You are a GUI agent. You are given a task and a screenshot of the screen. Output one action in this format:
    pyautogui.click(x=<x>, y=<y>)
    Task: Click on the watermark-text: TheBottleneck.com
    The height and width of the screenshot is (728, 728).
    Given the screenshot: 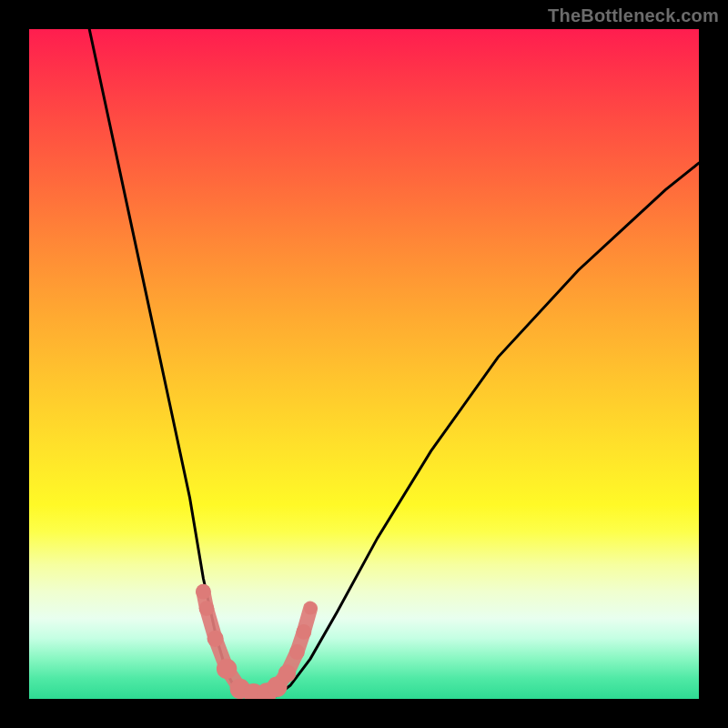 What is the action you would take?
    pyautogui.click(x=633, y=16)
    